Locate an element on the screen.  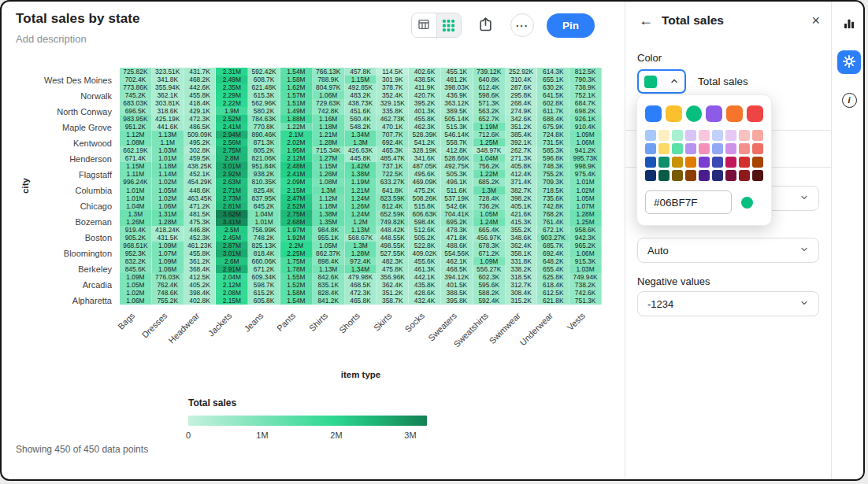
heatmap-cell: 1.54M is located at coordinates (296, 301).